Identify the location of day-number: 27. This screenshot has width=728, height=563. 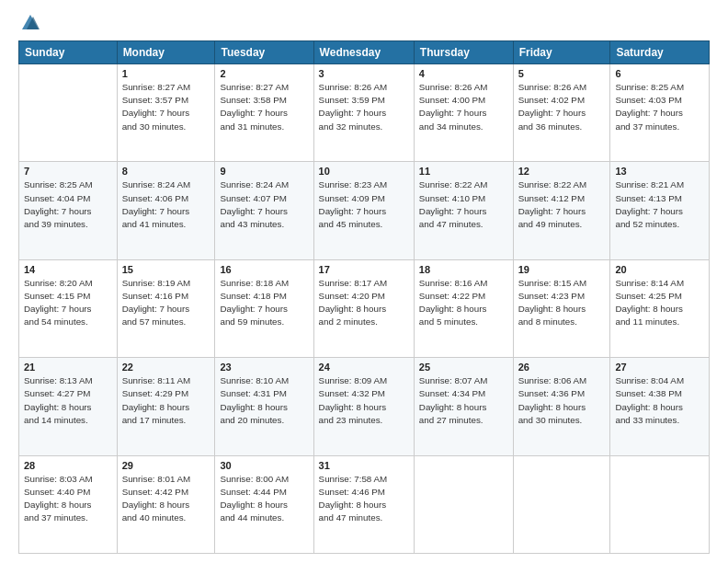
(660, 367).